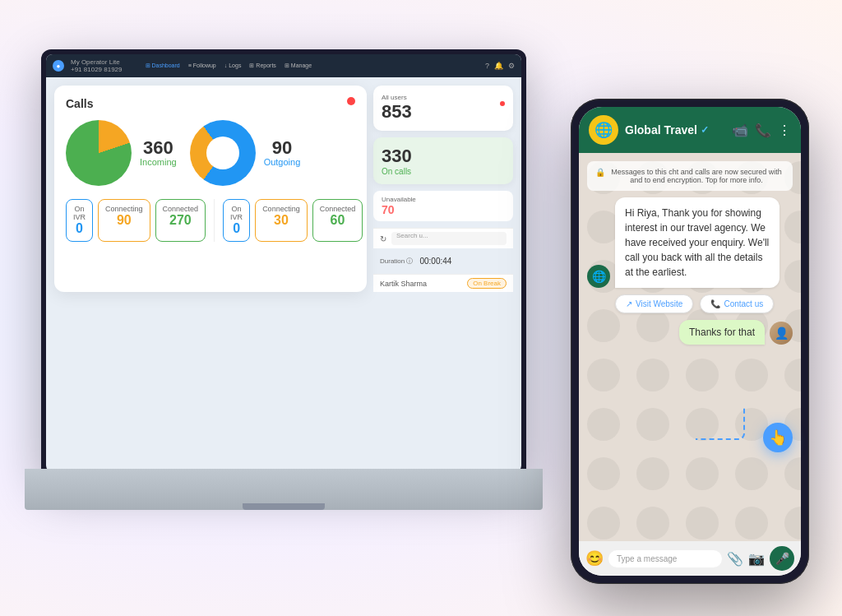 The width and height of the screenshot is (842, 616). I want to click on reply-message-row: Thanks for that 👤, so click(690, 332).